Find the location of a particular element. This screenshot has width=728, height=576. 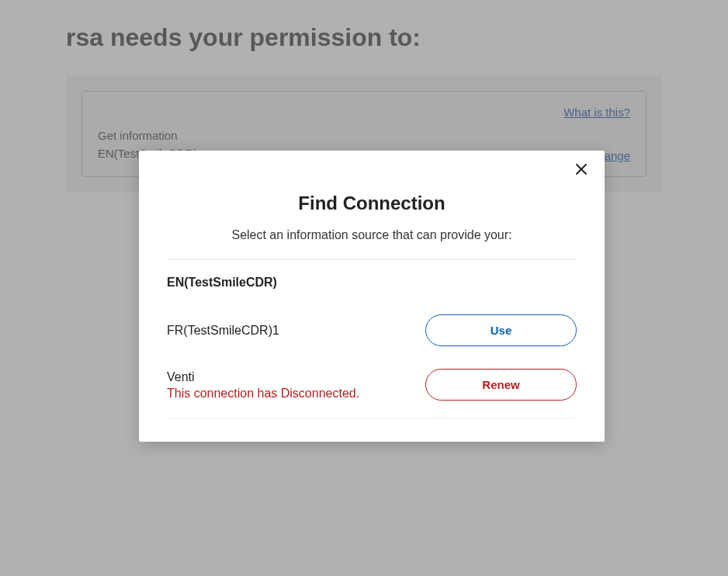

close-icon is located at coordinates (581, 171).